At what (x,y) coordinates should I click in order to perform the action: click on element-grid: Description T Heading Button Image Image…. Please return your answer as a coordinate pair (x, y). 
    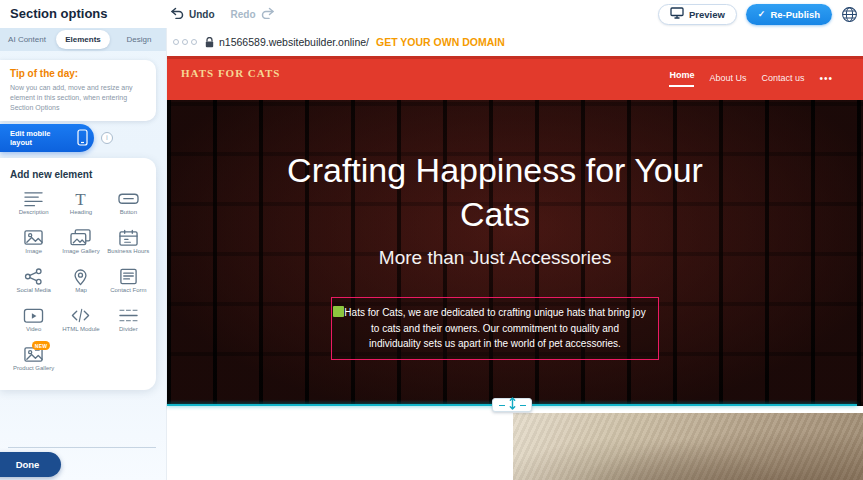
    Looking at the image, I should click on (81, 284).